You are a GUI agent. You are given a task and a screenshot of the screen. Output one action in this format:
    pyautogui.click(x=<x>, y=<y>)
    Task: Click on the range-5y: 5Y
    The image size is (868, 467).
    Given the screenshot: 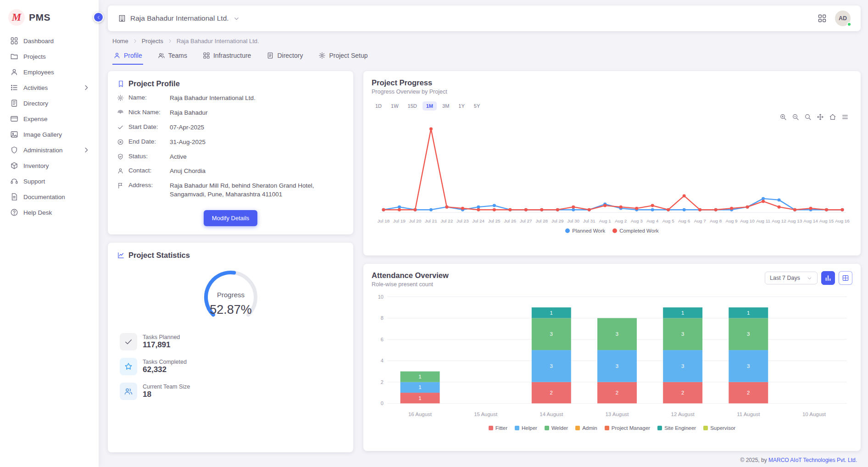 What is the action you would take?
    pyautogui.click(x=477, y=106)
    